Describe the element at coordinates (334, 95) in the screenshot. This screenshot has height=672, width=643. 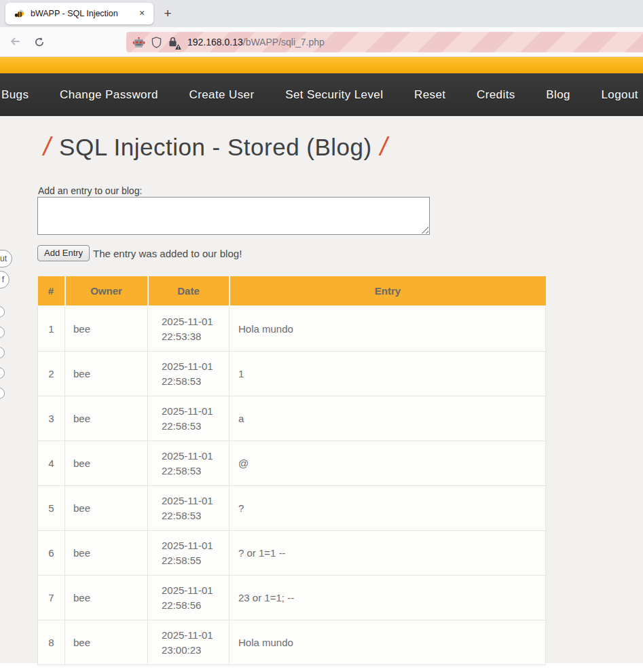
I see `nav-item-set-security-level: Set Security Level` at that location.